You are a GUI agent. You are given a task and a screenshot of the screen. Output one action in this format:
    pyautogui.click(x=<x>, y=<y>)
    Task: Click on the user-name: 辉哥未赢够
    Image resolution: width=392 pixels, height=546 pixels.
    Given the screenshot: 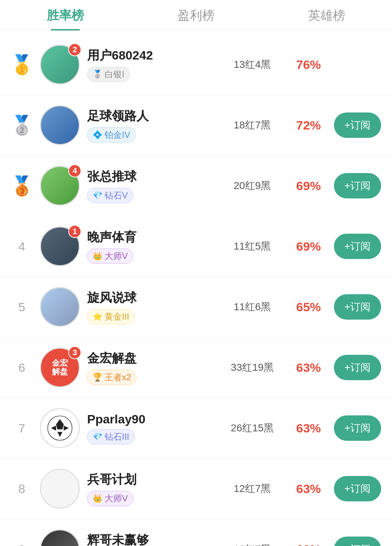 What is the action you would take?
    pyautogui.click(x=151, y=539)
    